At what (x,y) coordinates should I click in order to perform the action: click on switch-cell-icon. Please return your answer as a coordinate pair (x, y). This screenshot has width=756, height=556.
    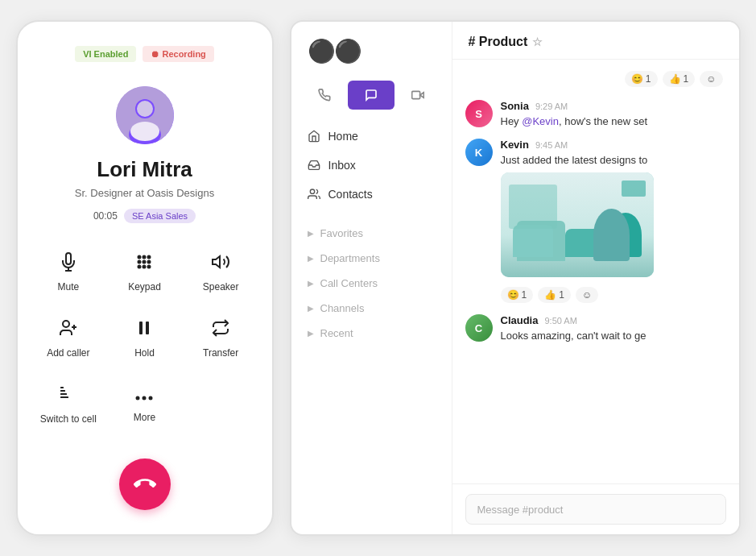
    Looking at the image, I should click on (68, 396).